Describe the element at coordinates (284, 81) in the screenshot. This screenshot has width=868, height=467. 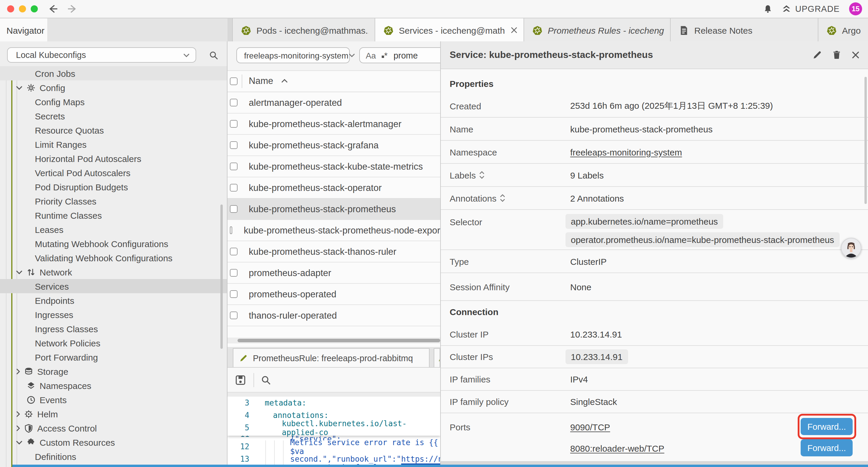
I see `sort-ascending-icon` at that location.